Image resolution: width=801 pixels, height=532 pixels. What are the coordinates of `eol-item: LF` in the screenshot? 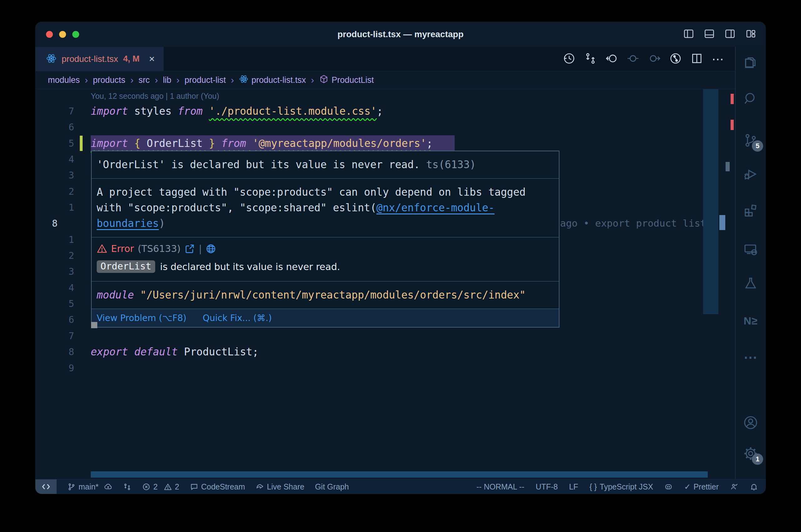 It's located at (574, 487).